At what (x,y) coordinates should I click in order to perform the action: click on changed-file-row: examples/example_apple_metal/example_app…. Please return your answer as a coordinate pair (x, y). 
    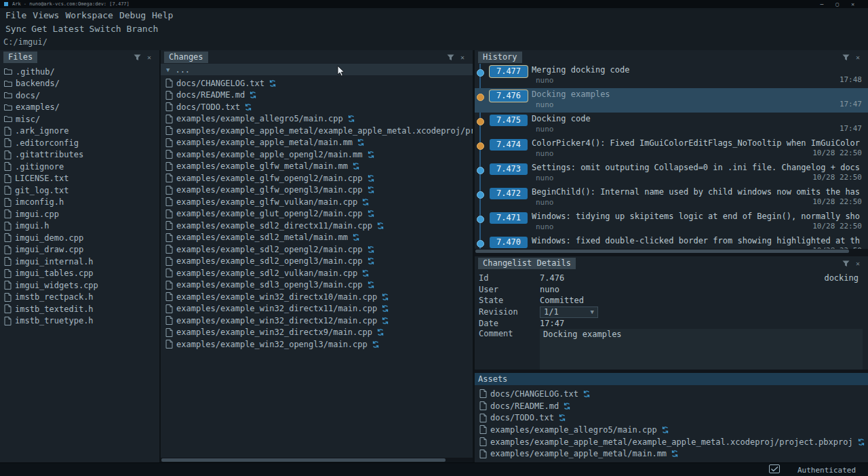
    Looking at the image, I should click on (317, 131).